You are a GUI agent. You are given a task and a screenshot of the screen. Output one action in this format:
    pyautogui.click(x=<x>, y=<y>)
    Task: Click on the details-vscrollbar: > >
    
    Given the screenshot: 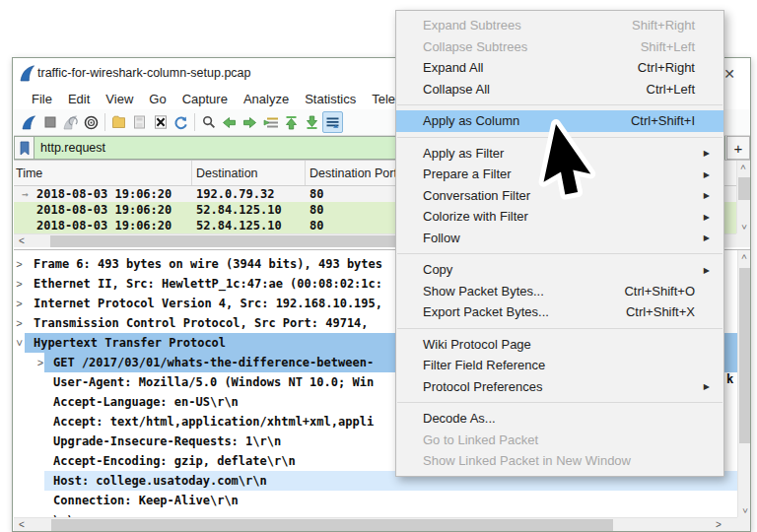 What is the action you would take?
    pyautogui.click(x=743, y=384)
    